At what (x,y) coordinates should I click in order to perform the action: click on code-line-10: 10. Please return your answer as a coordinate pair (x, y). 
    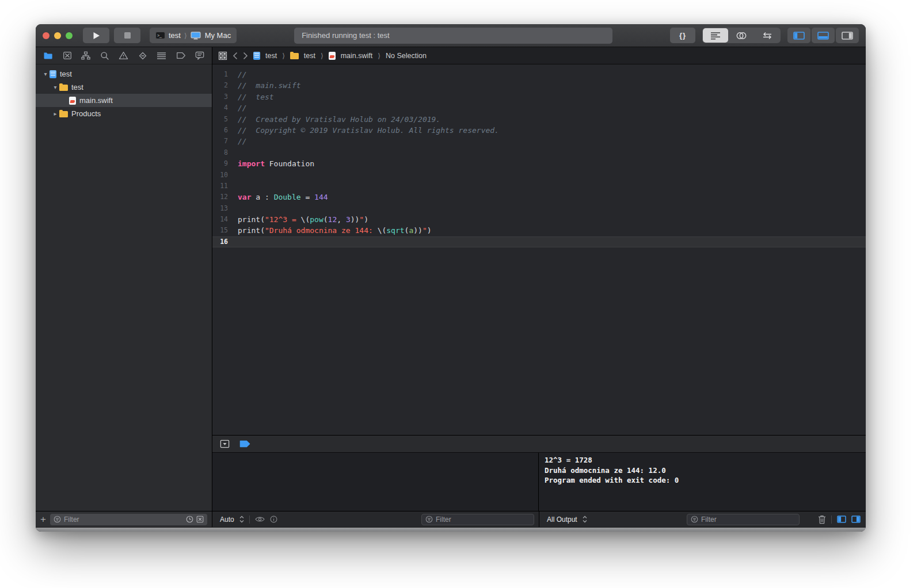
    Looking at the image, I should click on (539, 175).